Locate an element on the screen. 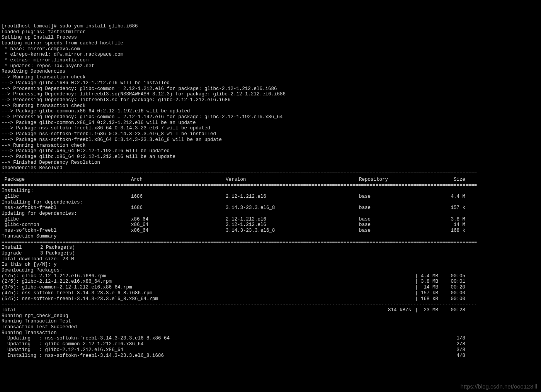  txn-summary-title: Transaction Summary is located at coordinates (270, 236).